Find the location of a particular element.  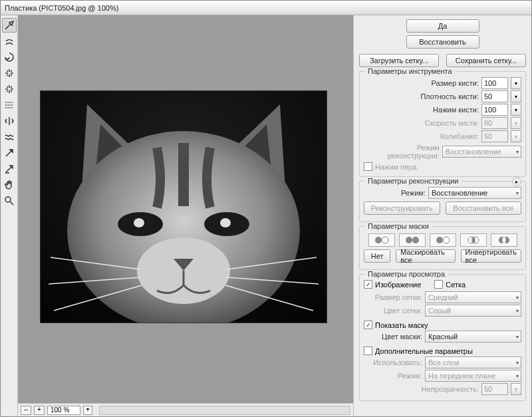

mask-color-label: Цвет маски: is located at coordinates (402, 337).